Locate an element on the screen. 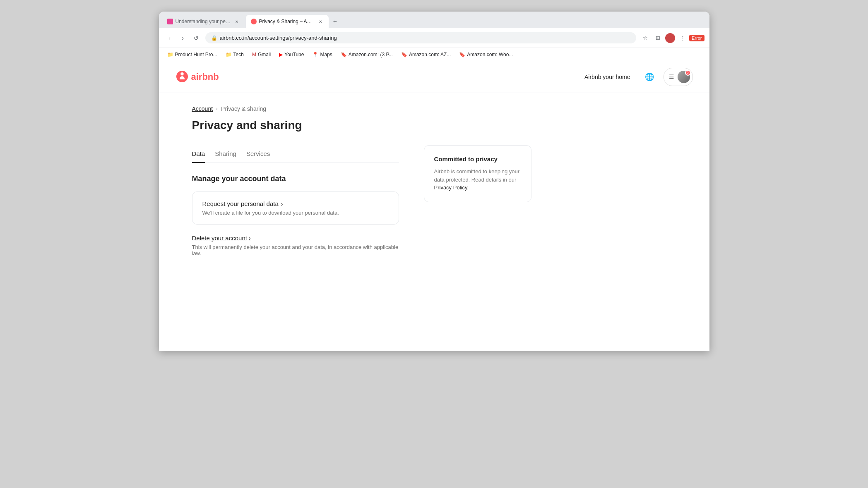 Image resolution: width=868 pixels, height=488 pixels. bookmark-label-8: Amazon.com: Woo... is located at coordinates (490, 55).